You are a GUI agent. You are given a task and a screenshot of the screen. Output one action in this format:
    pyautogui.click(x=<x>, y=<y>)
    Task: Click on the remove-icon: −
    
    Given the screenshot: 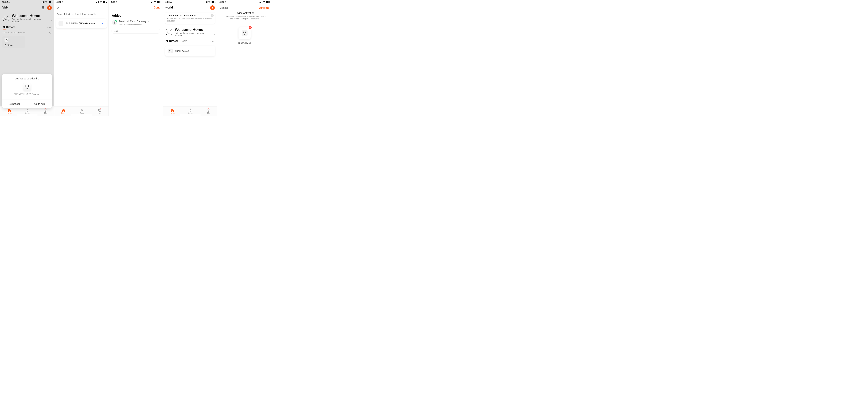 What is the action you would take?
    pyautogui.click(x=250, y=28)
    